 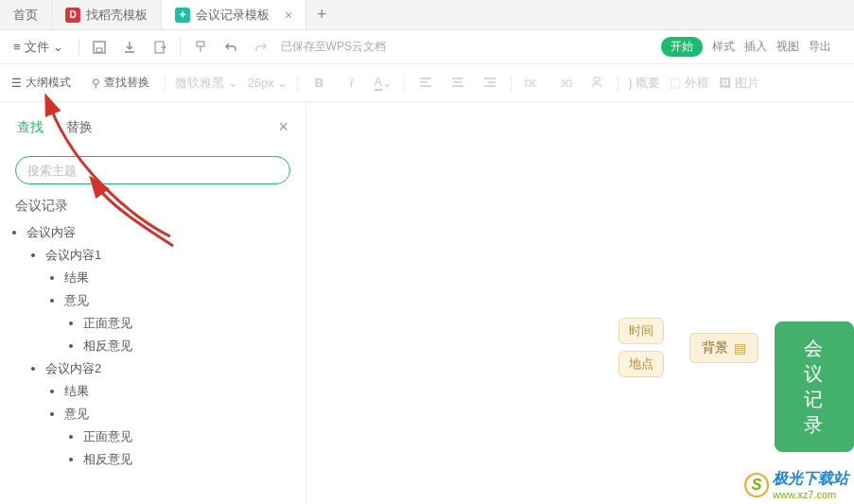 What do you see at coordinates (96, 83) in the screenshot?
I see `search-icon: ⚲` at bounding box center [96, 83].